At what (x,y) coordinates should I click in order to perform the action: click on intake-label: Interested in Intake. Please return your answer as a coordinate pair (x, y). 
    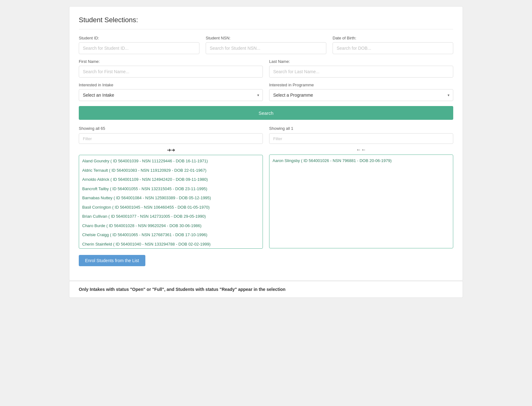
    Looking at the image, I should click on (171, 85).